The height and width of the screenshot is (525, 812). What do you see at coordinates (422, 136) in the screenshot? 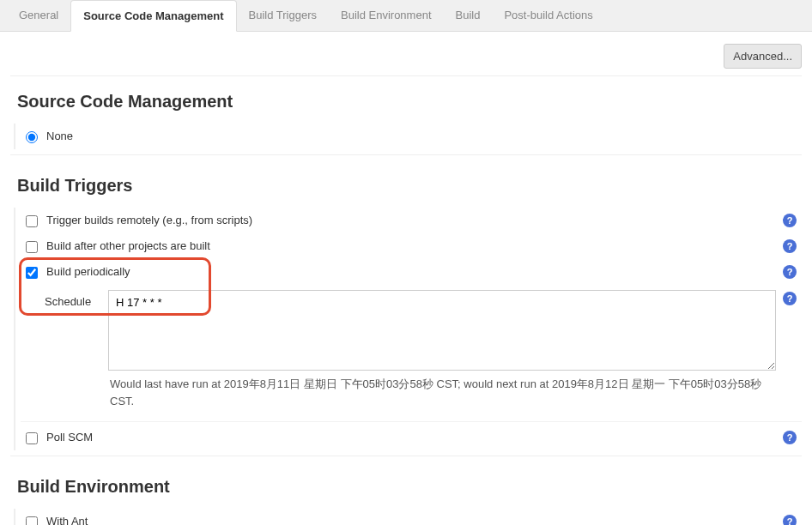
I see `scm-none-label: None` at bounding box center [422, 136].